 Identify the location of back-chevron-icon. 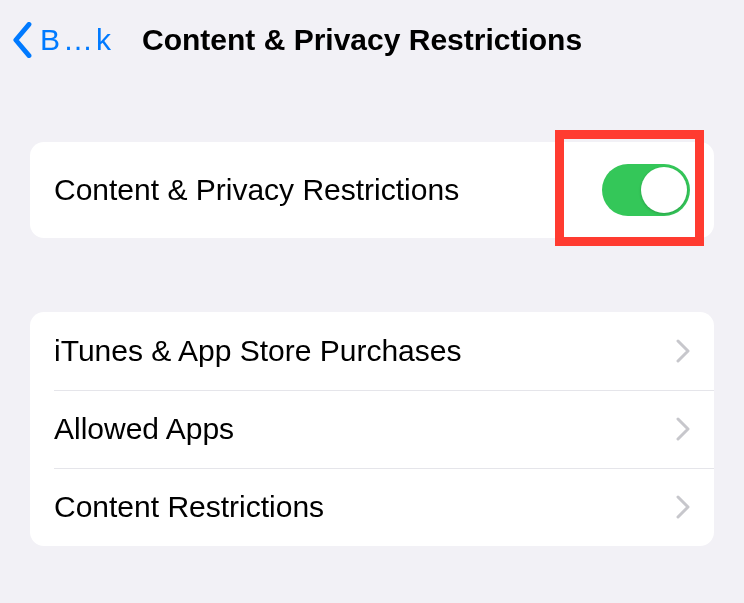
(23, 40).